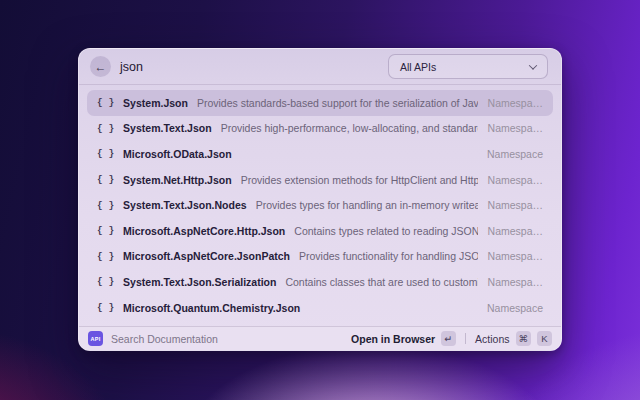  I want to click on api-filter-value: All APIs, so click(418, 67).